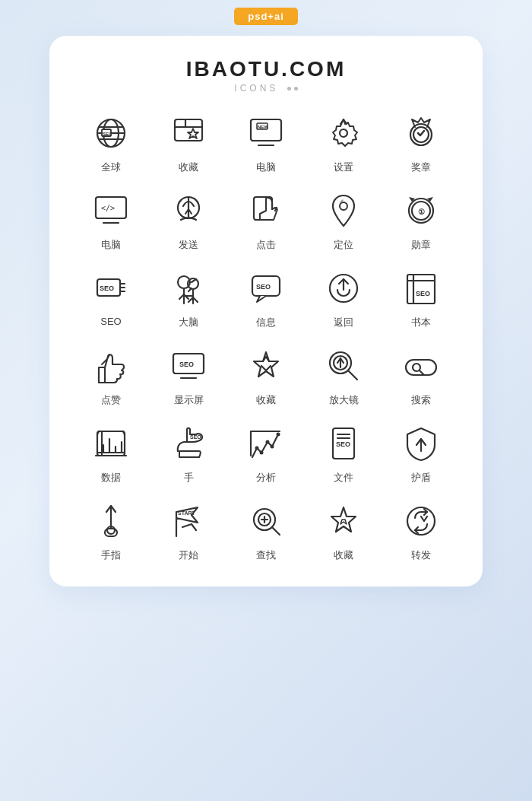  I want to click on bookmark-icon, so click(188, 133).